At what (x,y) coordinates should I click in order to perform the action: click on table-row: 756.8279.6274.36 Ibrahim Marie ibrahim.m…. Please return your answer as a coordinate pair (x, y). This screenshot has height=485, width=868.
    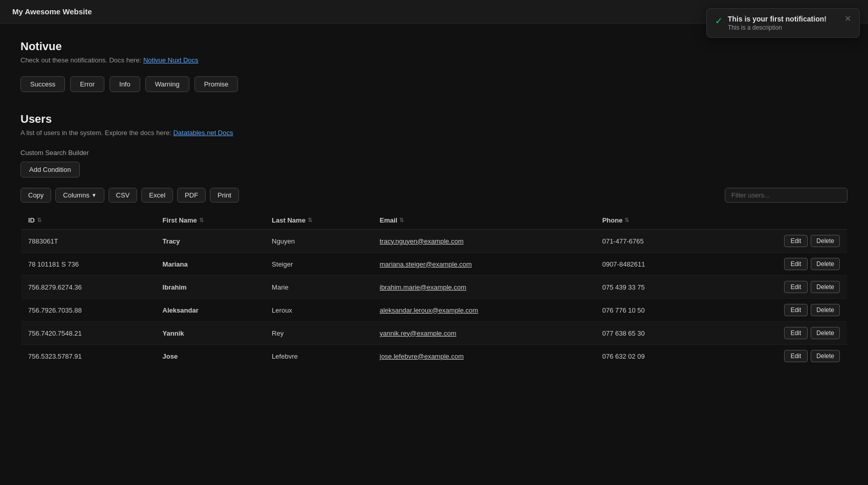
    Looking at the image, I should click on (434, 288).